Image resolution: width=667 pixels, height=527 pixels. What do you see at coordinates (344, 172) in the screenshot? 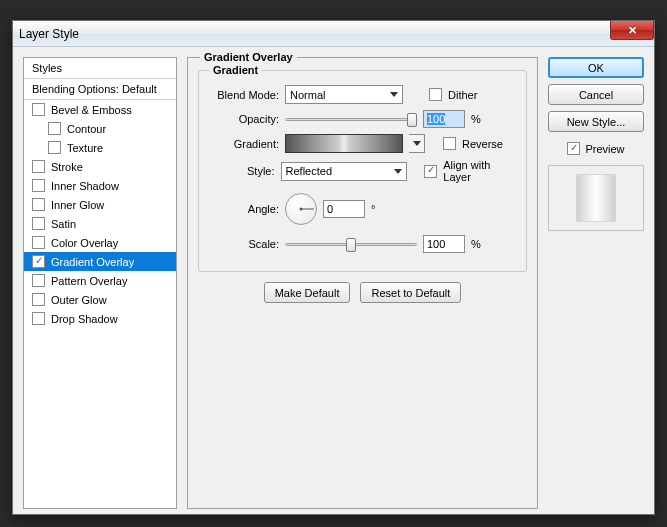
I see `style-dropdown: Reflected` at bounding box center [344, 172].